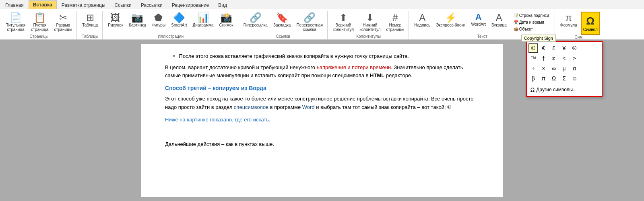  Describe the element at coordinates (39, 23) in the screenshot. I see `blank-page-button: 📋 Пустаястраница` at that location.